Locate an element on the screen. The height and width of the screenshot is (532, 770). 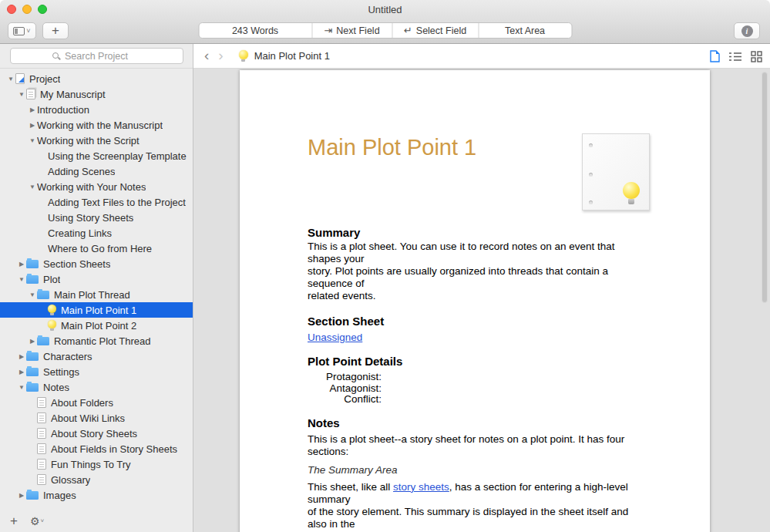
manuscript-icon is located at coordinates (31, 94).